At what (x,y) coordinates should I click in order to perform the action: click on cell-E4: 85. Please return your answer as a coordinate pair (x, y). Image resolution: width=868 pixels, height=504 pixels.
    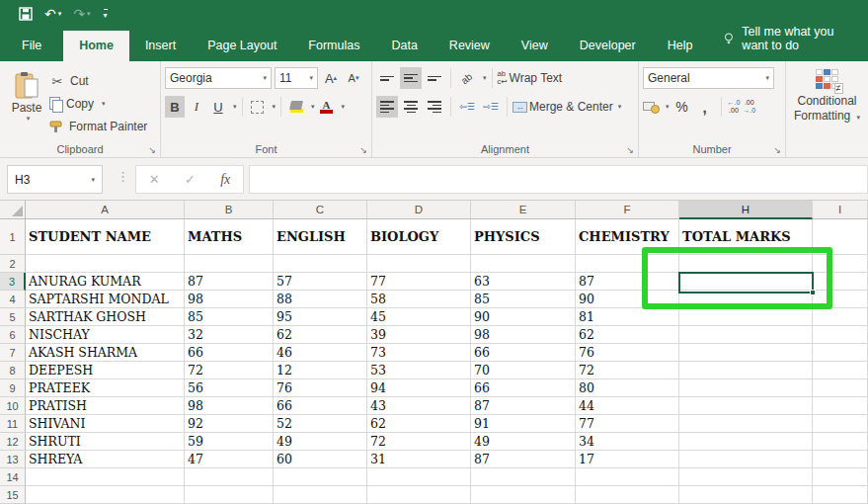
    Looking at the image, I should click on (523, 299).